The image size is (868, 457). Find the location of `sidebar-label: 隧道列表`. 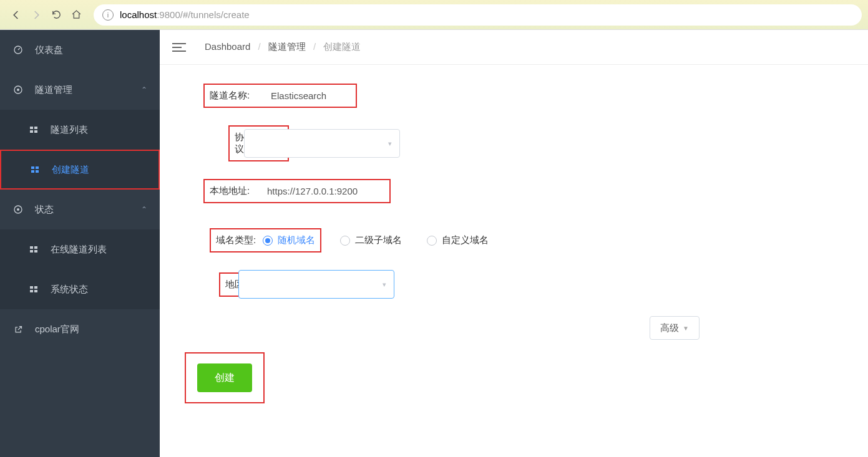

sidebar-label: 隧道列表 is located at coordinates (69, 130).